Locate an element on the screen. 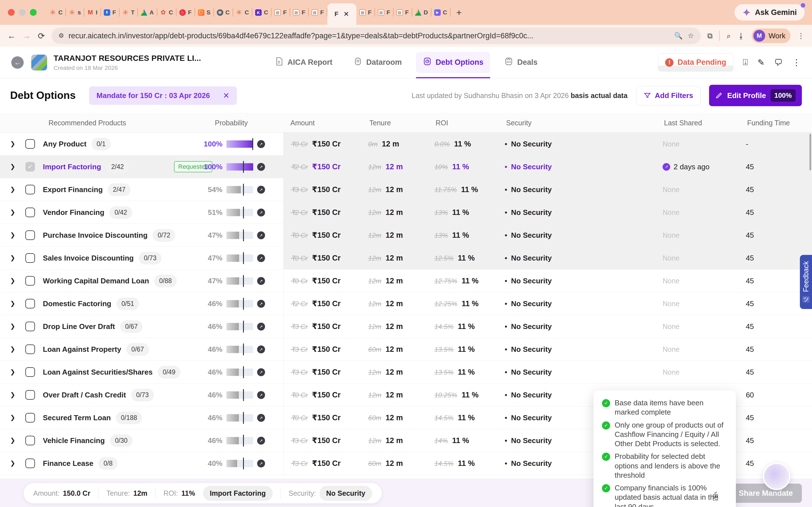 The height and width of the screenshot is (507, 812). browser-profile: M Work is located at coordinates (771, 36).